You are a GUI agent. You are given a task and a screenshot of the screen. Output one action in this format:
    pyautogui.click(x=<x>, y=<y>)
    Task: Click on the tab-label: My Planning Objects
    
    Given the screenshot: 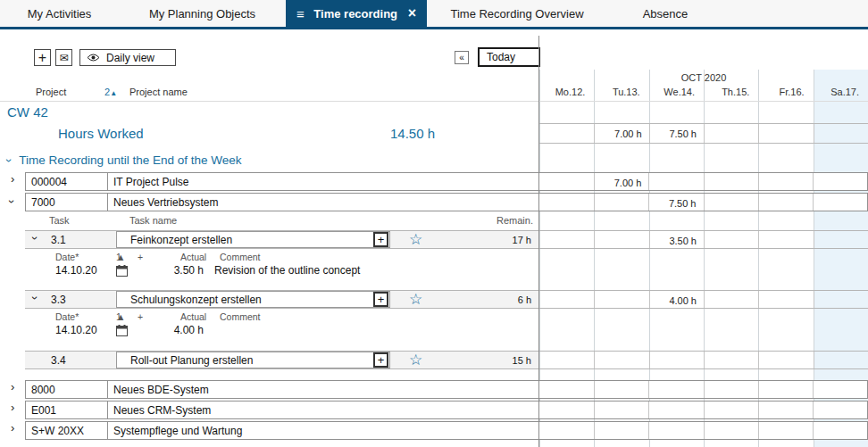 What is the action you would take?
    pyautogui.click(x=202, y=14)
    